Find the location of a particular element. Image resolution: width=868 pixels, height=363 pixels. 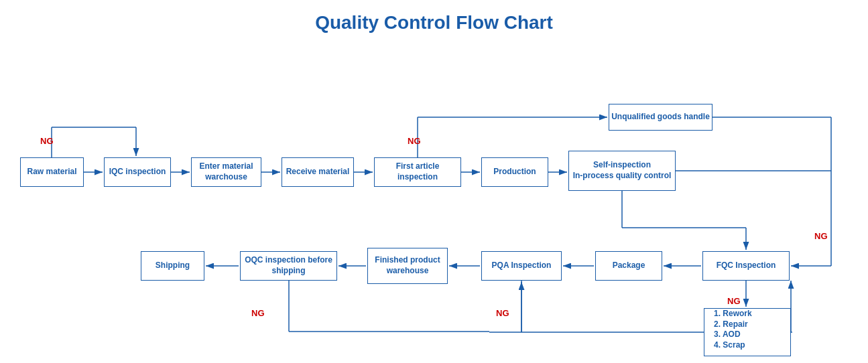

box-raw-material: Raw material is located at coordinates (52, 172).